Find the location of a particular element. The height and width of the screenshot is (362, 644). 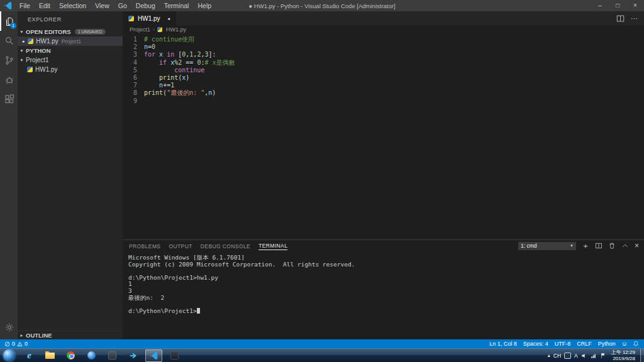

terminal-line: 1 is located at coordinates (386, 284).